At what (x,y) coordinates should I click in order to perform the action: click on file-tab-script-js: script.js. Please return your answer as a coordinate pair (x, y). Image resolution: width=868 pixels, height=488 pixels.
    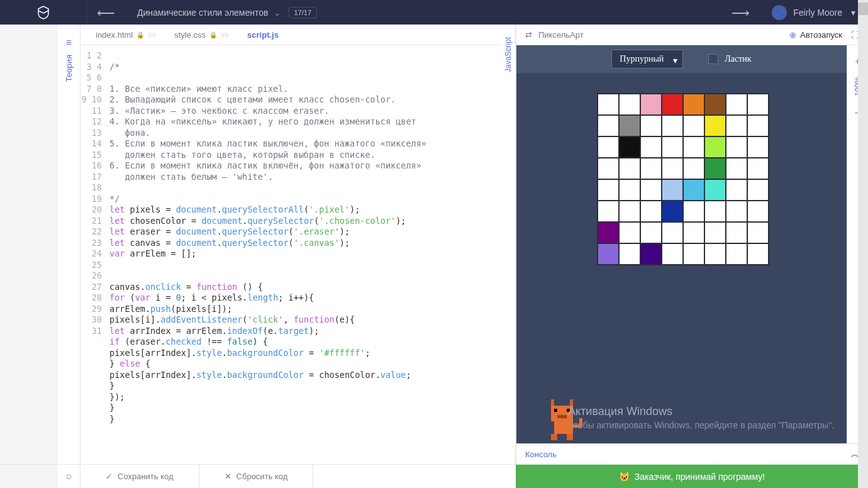
    Looking at the image, I should click on (263, 35).